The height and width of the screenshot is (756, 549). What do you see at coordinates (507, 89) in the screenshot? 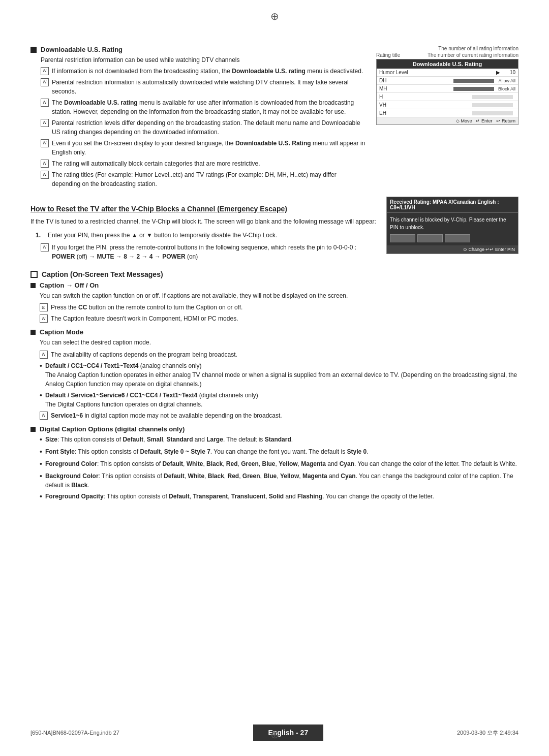
I see `block-all-btn: Block All` at bounding box center [507, 89].